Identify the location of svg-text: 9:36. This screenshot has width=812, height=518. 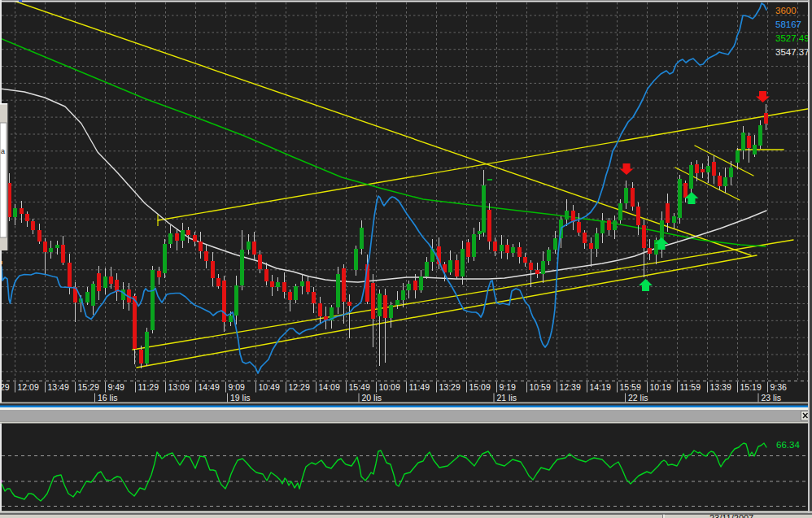
(779, 387).